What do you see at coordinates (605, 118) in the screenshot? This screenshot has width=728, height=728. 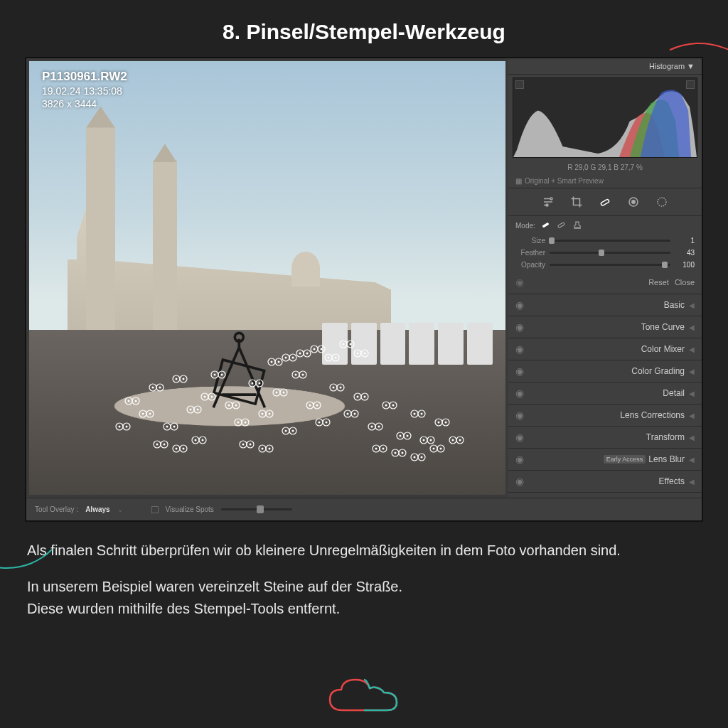 I see `histogram-display` at bounding box center [605, 118].